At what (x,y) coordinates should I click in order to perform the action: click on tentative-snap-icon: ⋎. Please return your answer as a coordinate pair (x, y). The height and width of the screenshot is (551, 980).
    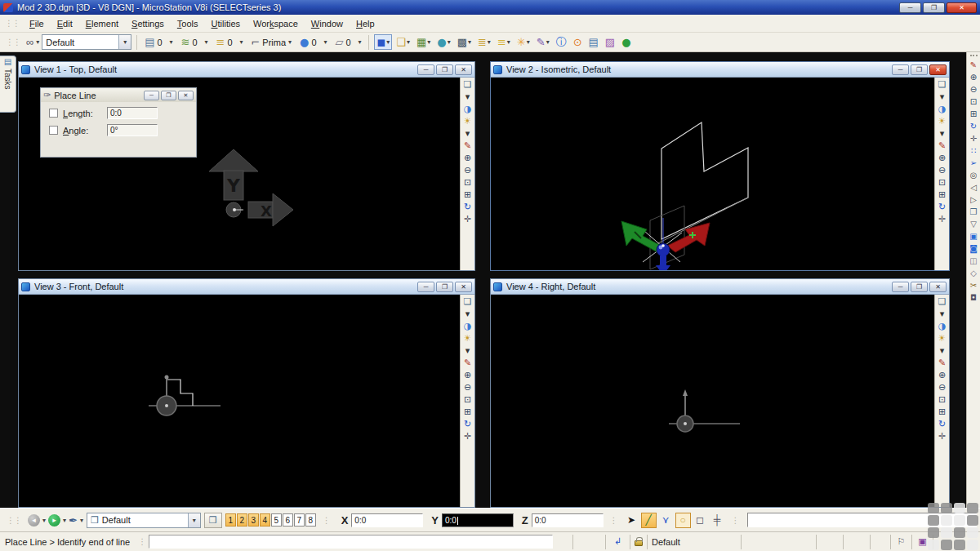
    Looking at the image, I should click on (666, 521).